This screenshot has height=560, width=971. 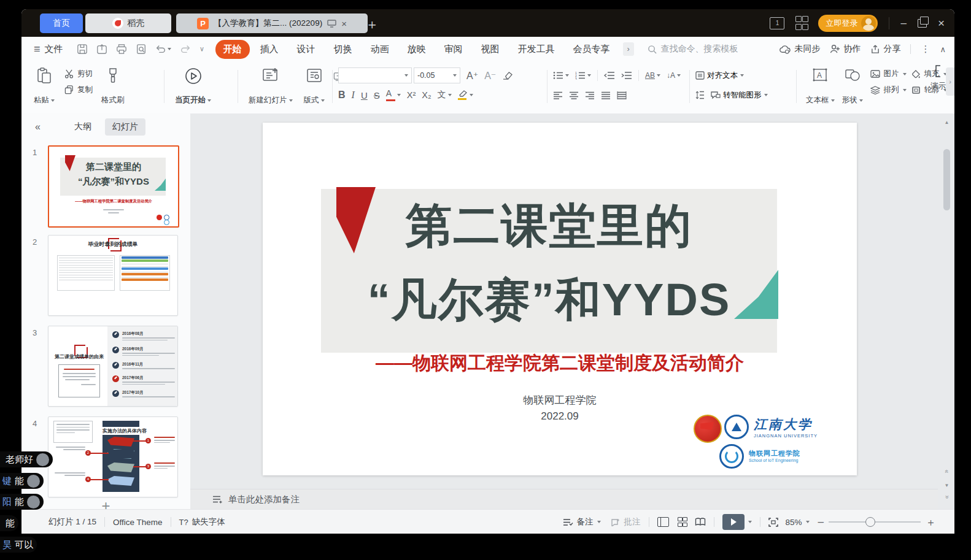 What do you see at coordinates (558, 96) in the screenshot?
I see `align-left-icon` at bounding box center [558, 96].